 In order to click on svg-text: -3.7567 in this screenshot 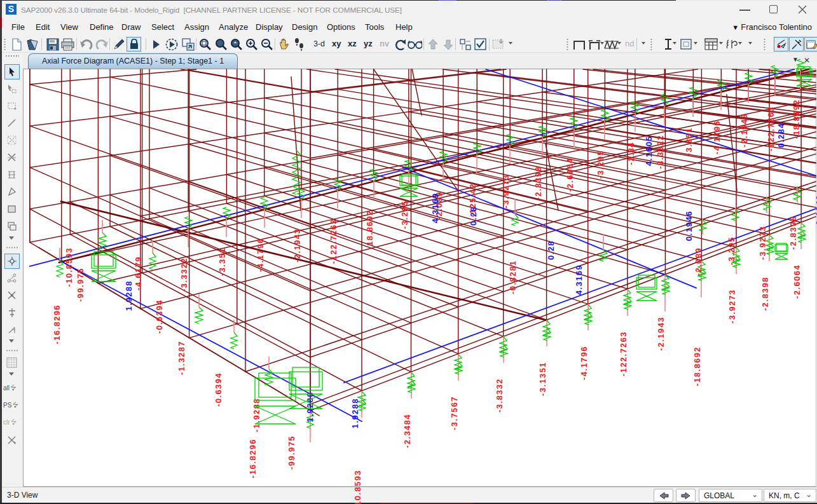, I will do `click(454, 413)`.